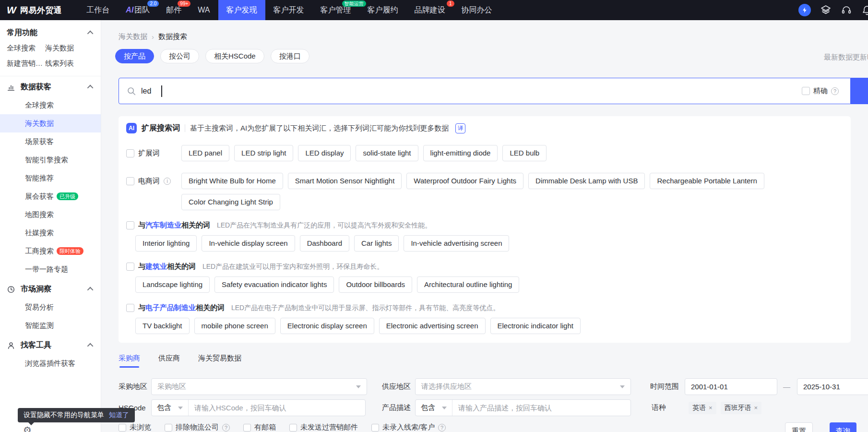 The width and height of the screenshot is (868, 432). What do you see at coordinates (70, 63) in the screenshot?
I see `quick-link: 线索列表` at bounding box center [70, 63].